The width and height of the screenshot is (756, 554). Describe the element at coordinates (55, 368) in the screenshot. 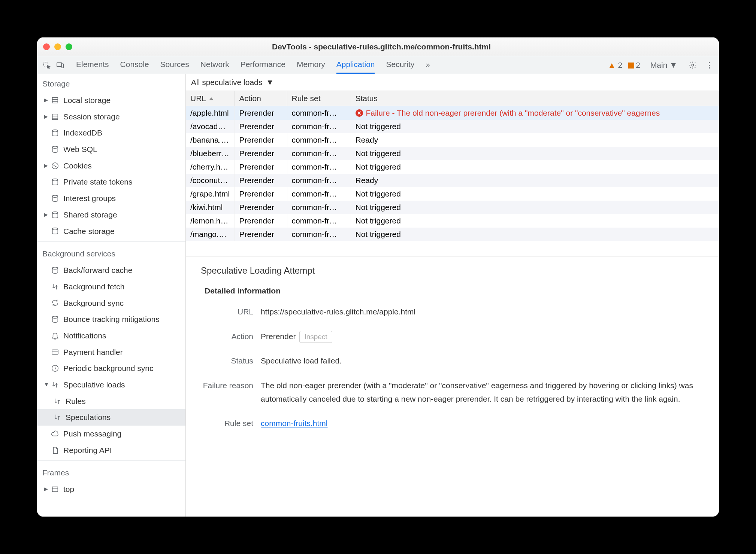

I see `clock-icon` at that location.